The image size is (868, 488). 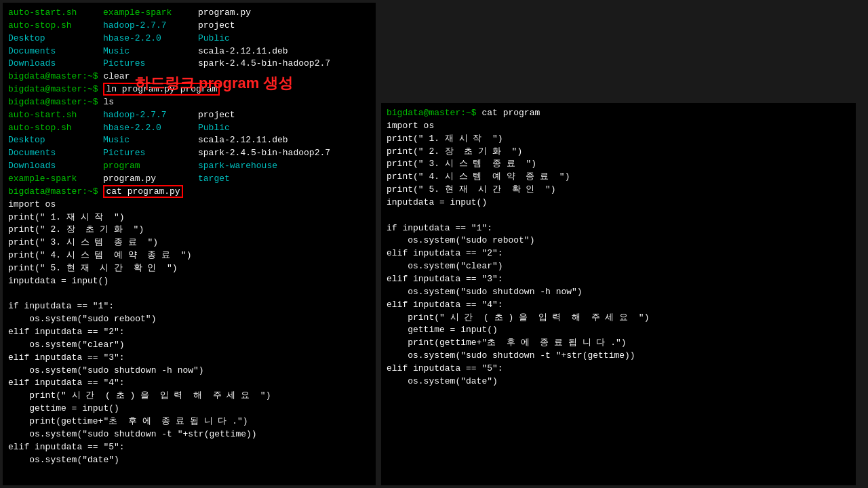 What do you see at coordinates (189, 179) in the screenshot?
I see `terminal-line: example-sparkprogram.pytarget` at bounding box center [189, 179].